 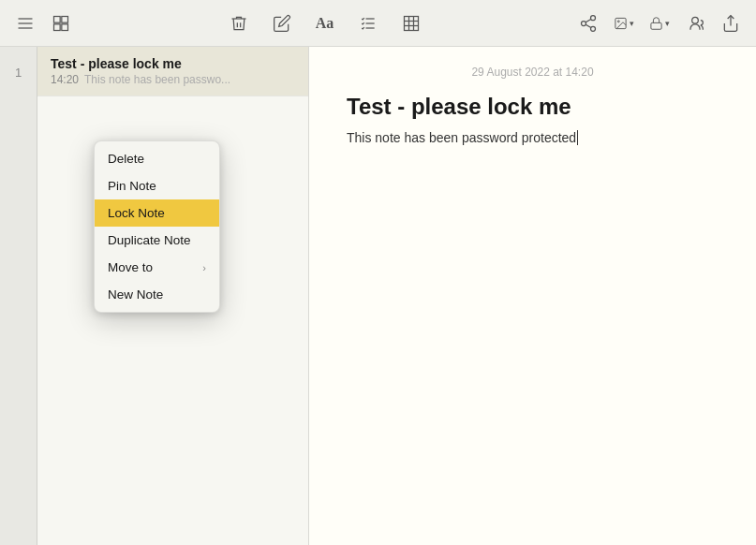 What do you see at coordinates (19, 73) in the screenshot?
I see `sidebar-number: 1` at bounding box center [19, 73].